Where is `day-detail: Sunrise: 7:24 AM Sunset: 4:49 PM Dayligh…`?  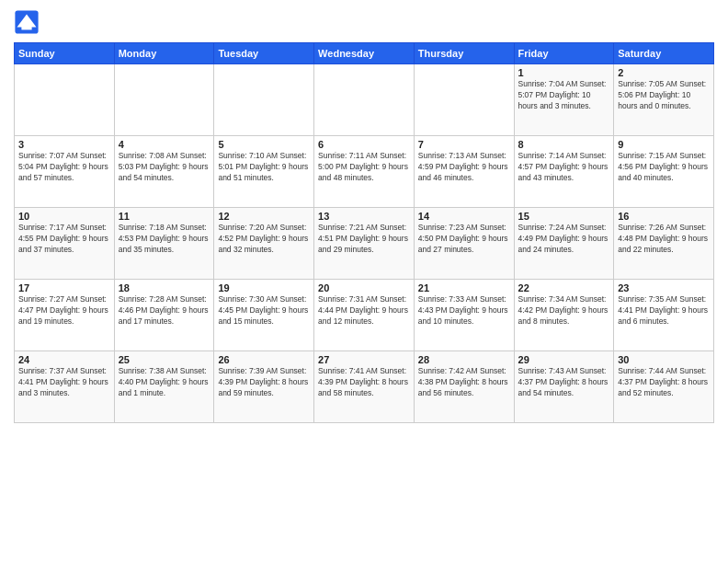
day-detail: Sunrise: 7:24 AM Sunset: 4:49 PM Dayligh… is located at coordinates (564, 239).